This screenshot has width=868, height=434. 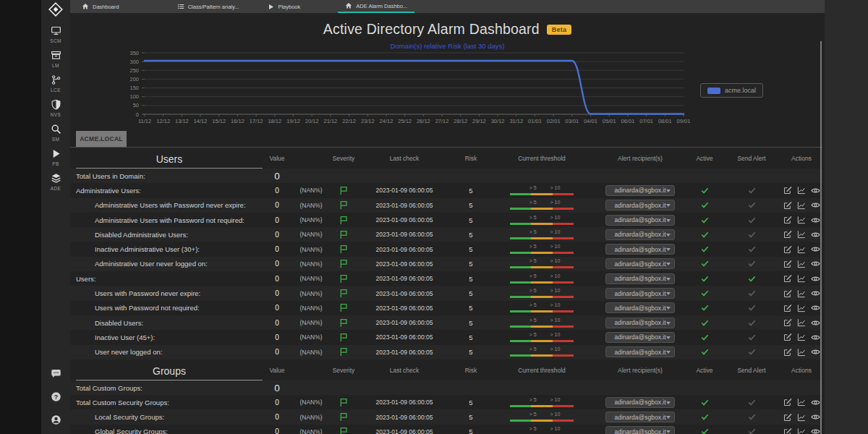 What do you see at coordinates (56, 59) in the screenshot?
I see `sidebar-item-lm: LM` at bounding box center [56, 59].